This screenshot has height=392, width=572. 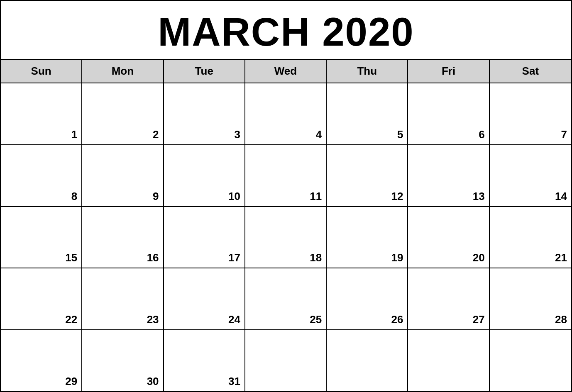 What do you see at coordinates (367, 71) in the screenshot?
I see `day-header-thu: Thu` at bounding box center [367, 71].